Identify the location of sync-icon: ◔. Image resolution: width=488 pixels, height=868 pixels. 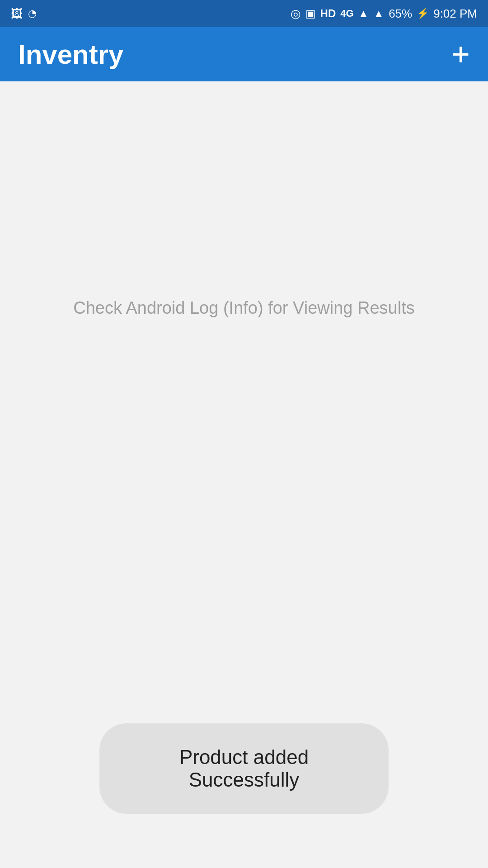
(33, 14).